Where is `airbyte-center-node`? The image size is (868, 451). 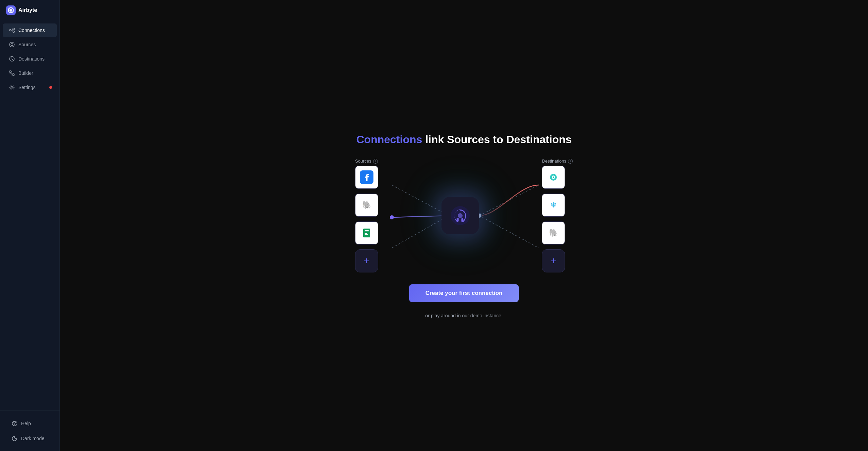 airbyte-center-node is located at coordinates (460, 216).